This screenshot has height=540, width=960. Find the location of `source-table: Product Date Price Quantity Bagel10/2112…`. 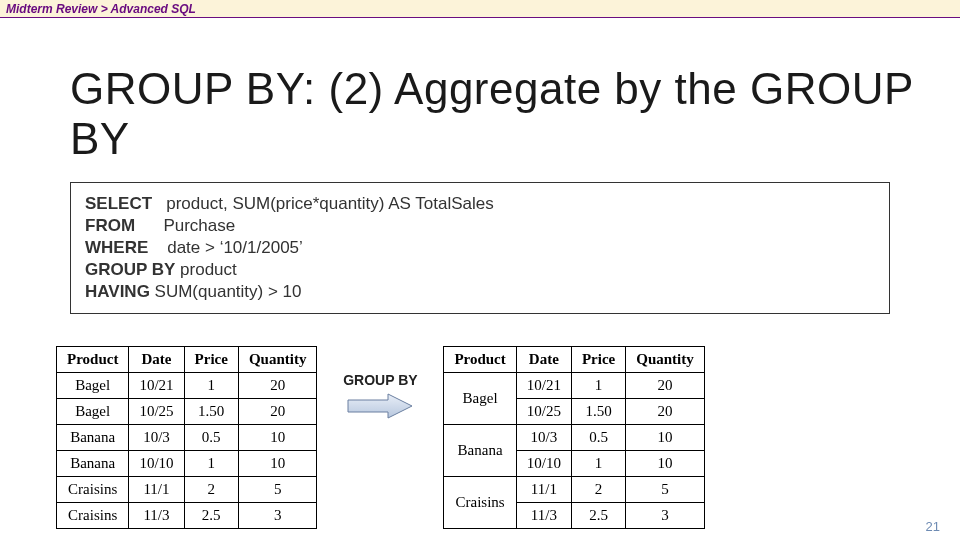

source-table: Product Date Price Quantity Bagel10/2112… is located at coordinates (186, 438).